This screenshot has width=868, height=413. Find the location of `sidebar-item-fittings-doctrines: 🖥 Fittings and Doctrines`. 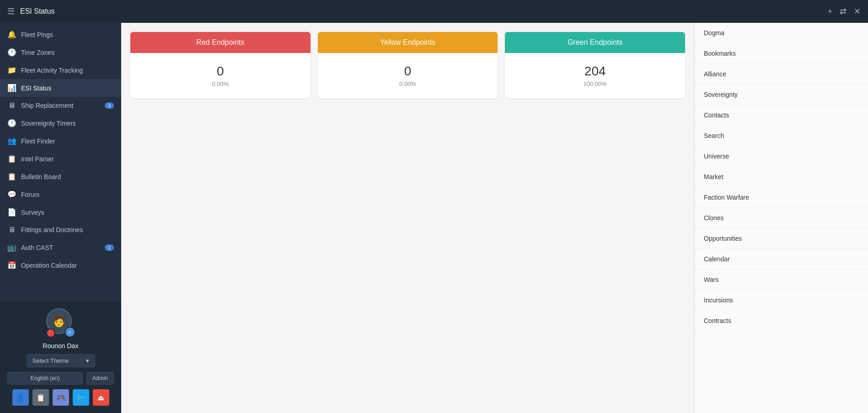

sidebar-item-fittings-doctrines: 🖥 Fittings and Doctrines is located at coordinates (60, 230).